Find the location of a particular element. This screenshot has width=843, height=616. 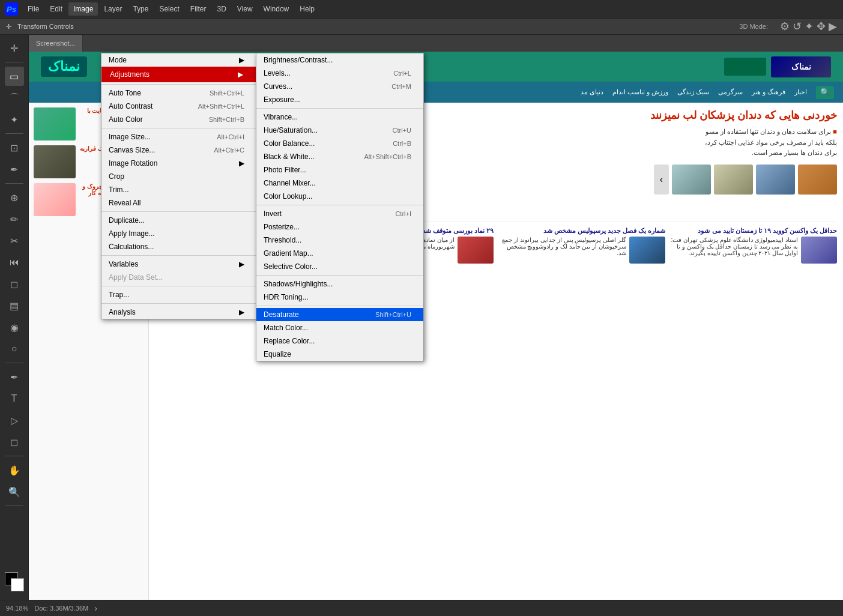

menu-edit: Edit is located at coordinates (56, 9).